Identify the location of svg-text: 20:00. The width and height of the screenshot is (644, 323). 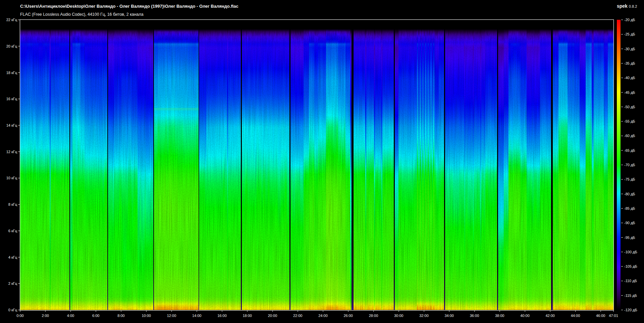
(273, 316).